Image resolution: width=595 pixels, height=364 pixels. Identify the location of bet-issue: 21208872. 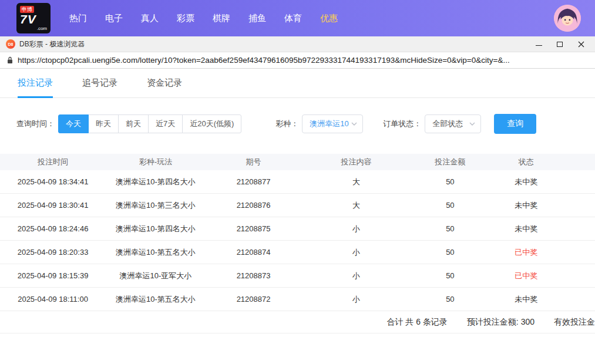
(254, 299).